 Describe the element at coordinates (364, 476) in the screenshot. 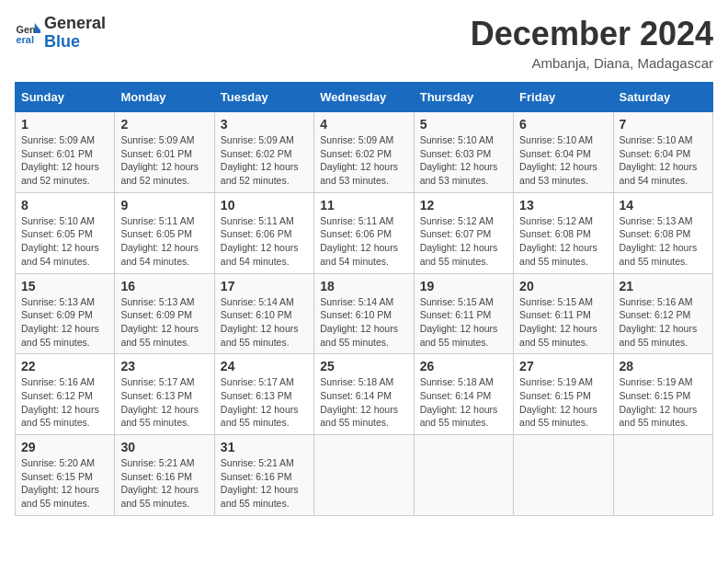

I see `calendar-week-row: 29Sunrise: 5:20 AM Sunset: 6:15 PM Dayli…` at that location.